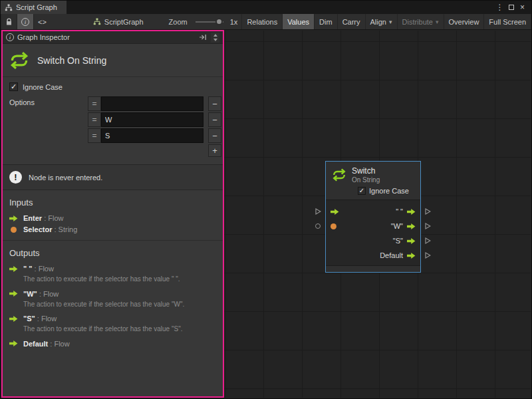  What do you see at coordinates (507, 22) in the screenshot?
I see `fullscreen-label: Full Screen` at bounding box center [507, 22].